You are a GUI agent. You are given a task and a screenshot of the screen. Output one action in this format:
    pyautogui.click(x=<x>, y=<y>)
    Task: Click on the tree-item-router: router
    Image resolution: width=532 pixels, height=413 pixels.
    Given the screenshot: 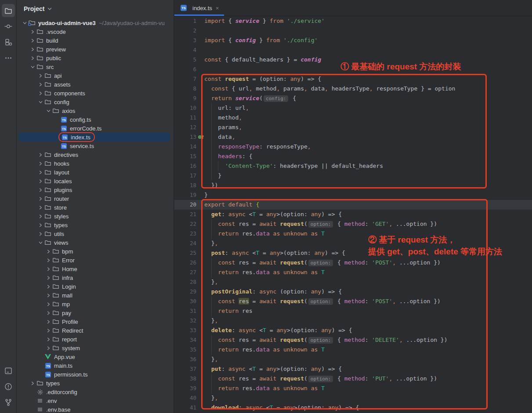 What is the action you would take?
    pyautogui.click(x=95, y=199)
    